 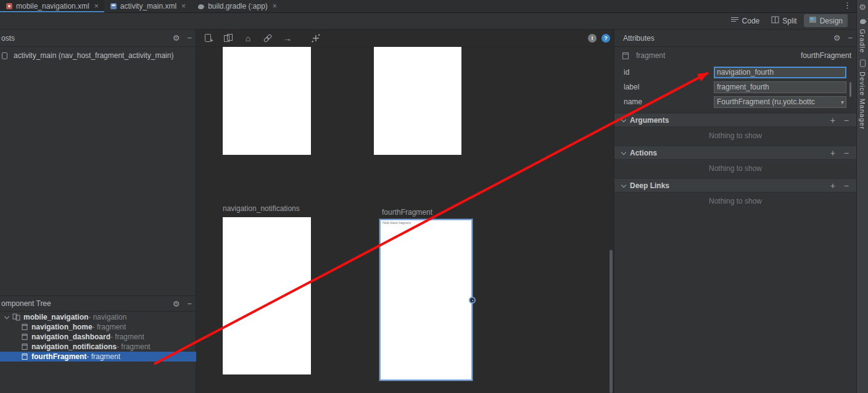 I want to click on component-type-label: fragment, so click(x=650, y=56).